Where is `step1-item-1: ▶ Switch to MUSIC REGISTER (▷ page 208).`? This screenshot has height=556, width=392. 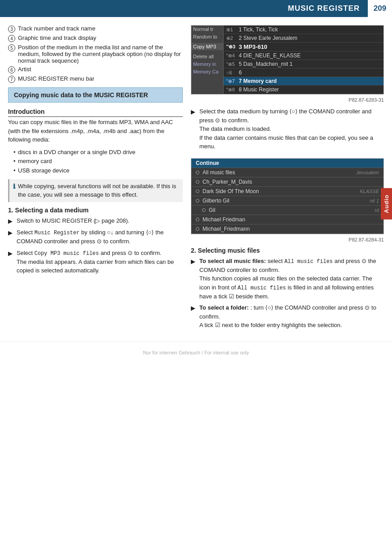
step1-item-1: ▶ Switch to MUSIC REGISTER (▷ page 208). is located at coordinates (95, 221).